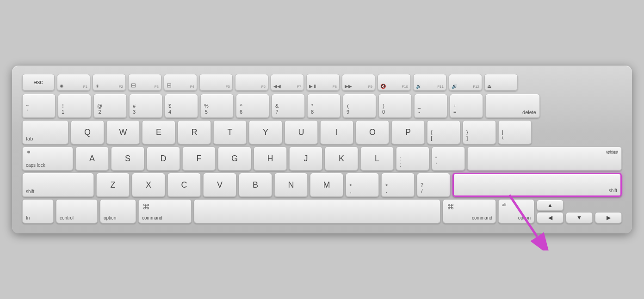 The image size is (644, 299). Describe the element at coordinates (206, 106) in the screenshot. I see `percent-label: %` at that location.